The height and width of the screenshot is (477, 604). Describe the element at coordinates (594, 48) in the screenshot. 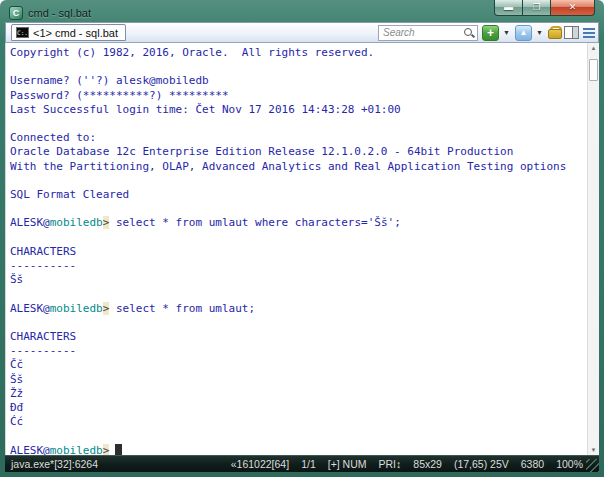

I see `scroll-up-icon: ▲` at that location.